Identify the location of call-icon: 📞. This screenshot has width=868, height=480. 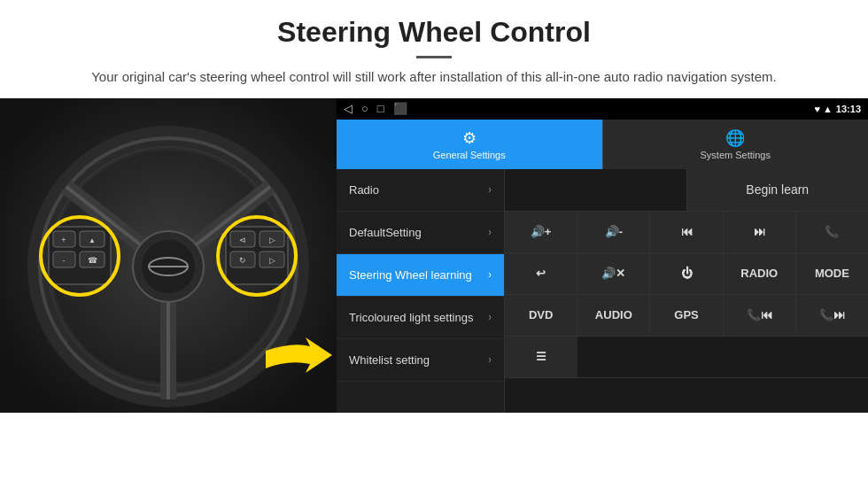
(832, 232).